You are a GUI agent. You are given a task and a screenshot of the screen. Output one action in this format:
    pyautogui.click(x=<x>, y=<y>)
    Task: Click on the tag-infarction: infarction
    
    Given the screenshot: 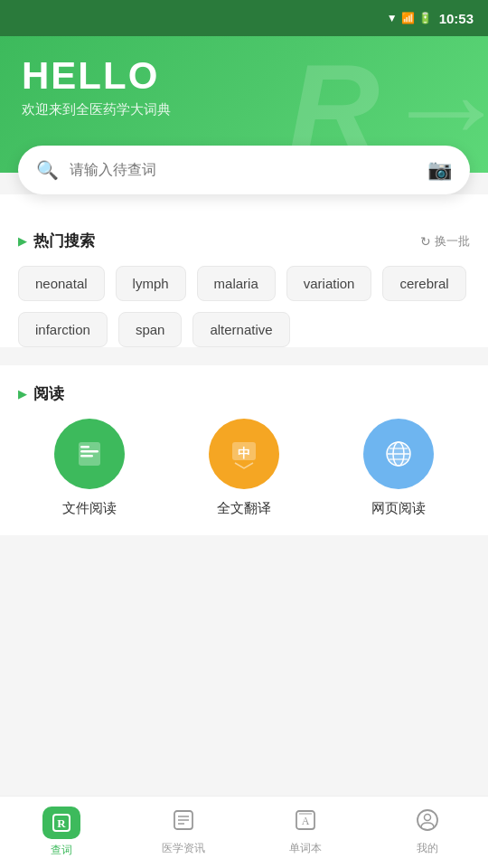 What is the action you would take?
    pyautogui.click(x=63, y=329)
    